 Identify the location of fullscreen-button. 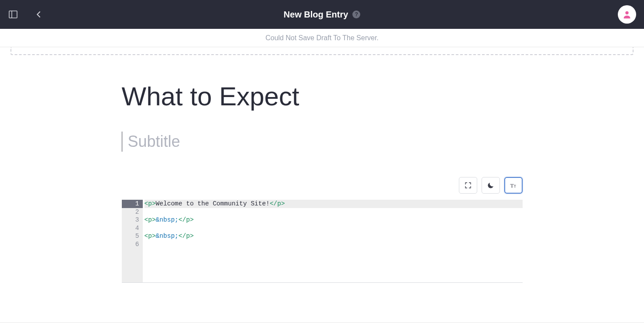
(468, 185).